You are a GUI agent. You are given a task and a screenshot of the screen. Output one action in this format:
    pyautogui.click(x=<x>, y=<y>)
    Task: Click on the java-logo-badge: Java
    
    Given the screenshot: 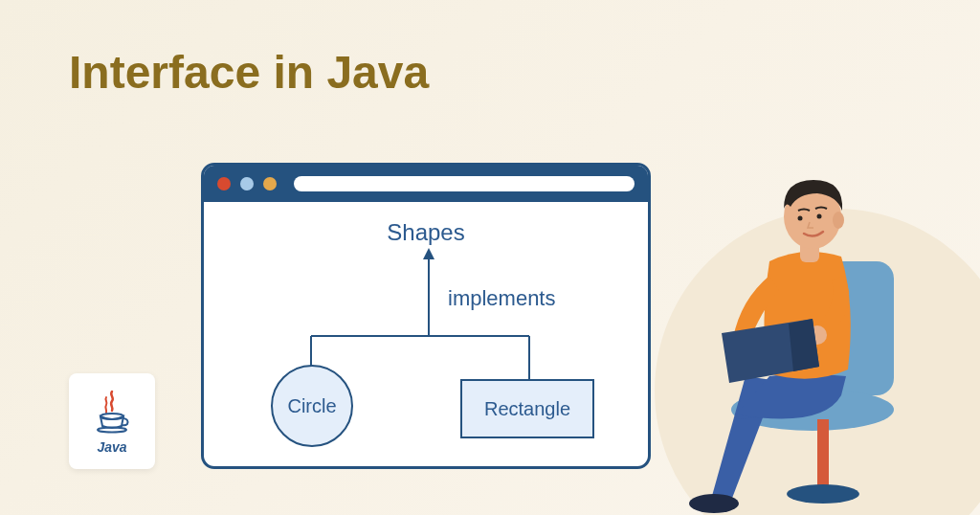 What is the action you would take?
    pyautogui.click(x=112, y=421)
    